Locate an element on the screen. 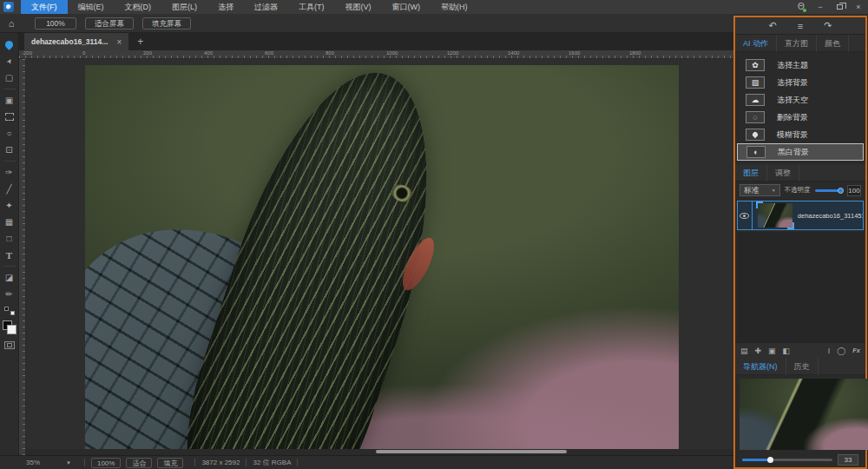  minimize-button: − is located at coordinates (820, 7).